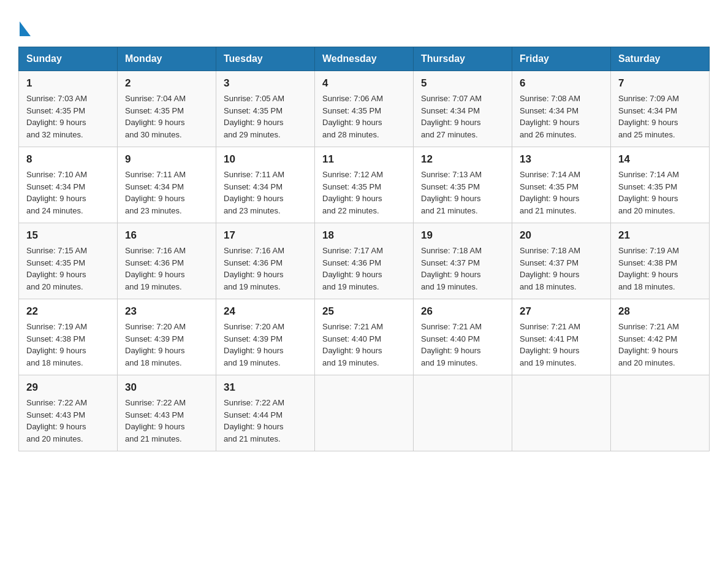 This screenshot has height=563, width=728. I want to click on day-info: Sunrise: 7:15 AM Sunset: 4:35 PM Dayligh…, so click(56, 269).